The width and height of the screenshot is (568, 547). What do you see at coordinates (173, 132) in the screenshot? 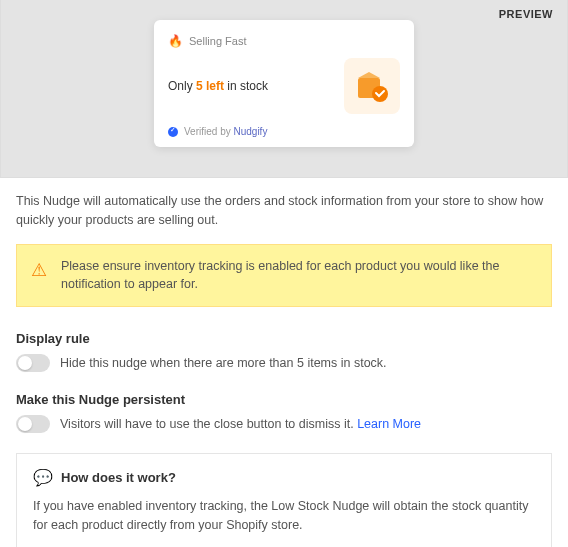
I see `checkmark-icon` at bounding box center [173, 132].